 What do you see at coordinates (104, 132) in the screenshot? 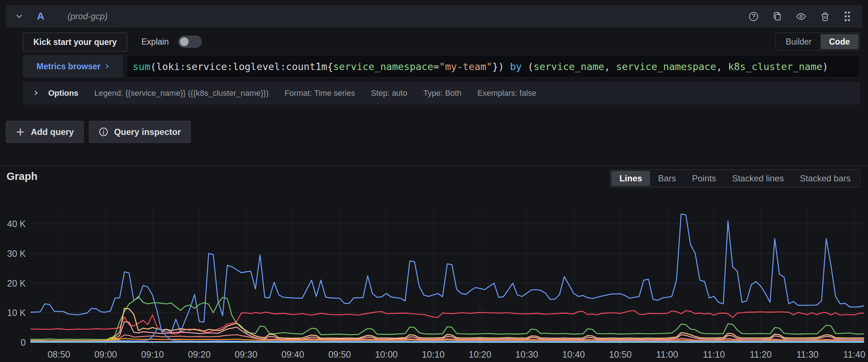
I see `info-circle-icon` at bounding box center [104, 132].